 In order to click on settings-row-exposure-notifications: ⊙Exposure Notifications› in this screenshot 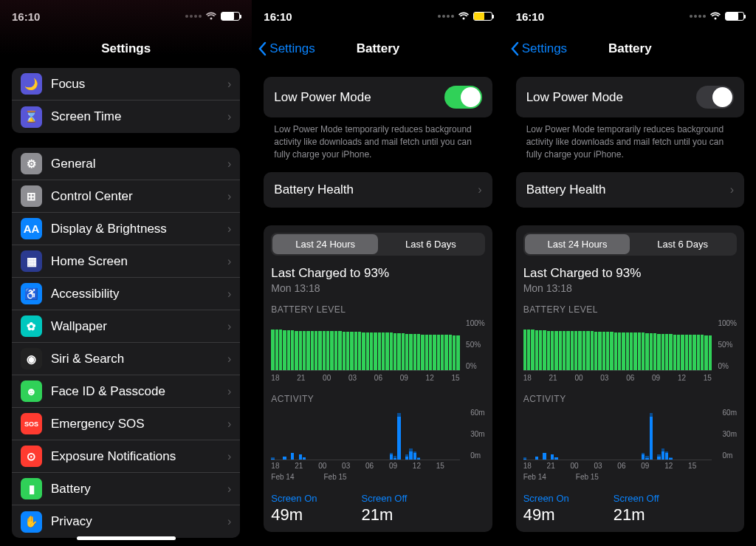, I will do `click(126, 457)`.